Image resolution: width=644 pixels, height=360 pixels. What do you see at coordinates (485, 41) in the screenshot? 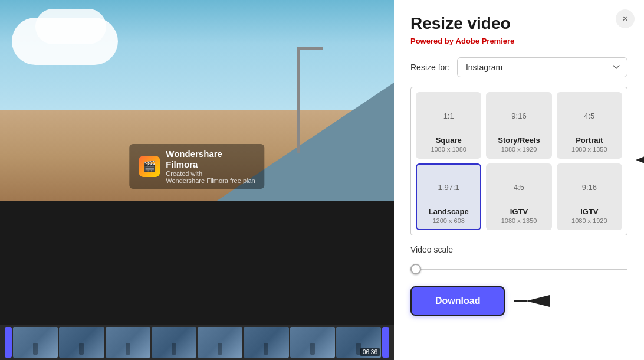
I see `adobe-brand: Adobe Premiere` at bounding box center [485, 41].